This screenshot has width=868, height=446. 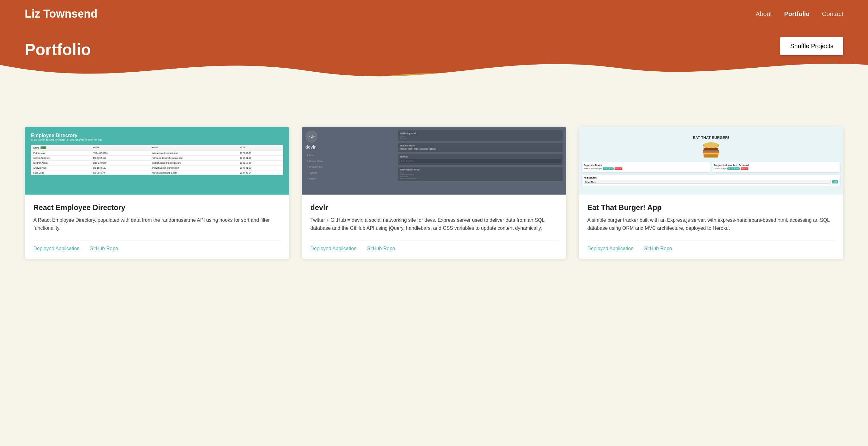 What do you see at coordinates (57, 248) in the screenshot?
I see `deployed-link-employee: Deployed Application` at bounding box center [57, 248].